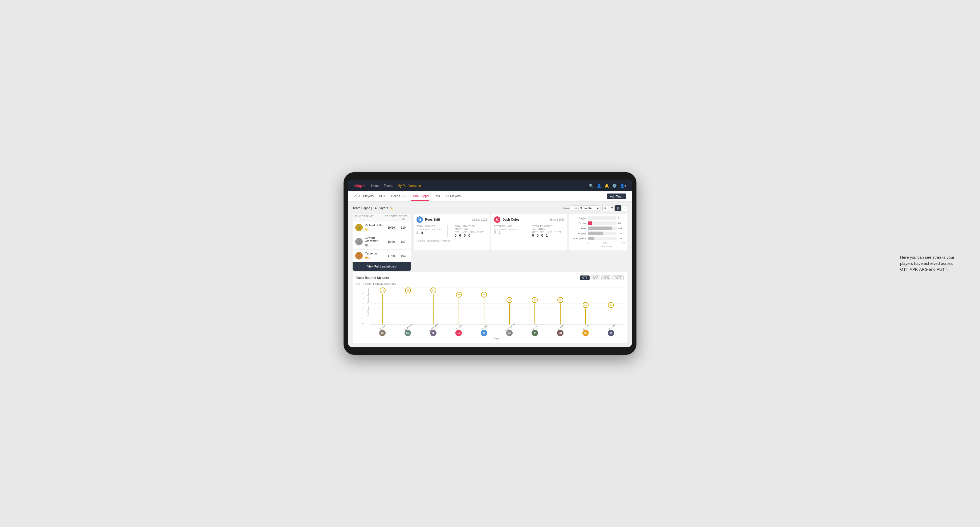 The height and width of the screenshot is (527, 980). Describe the element at coordinates (428, 233) in the screenshot. I see `rounds-values: 8 4` at that location.